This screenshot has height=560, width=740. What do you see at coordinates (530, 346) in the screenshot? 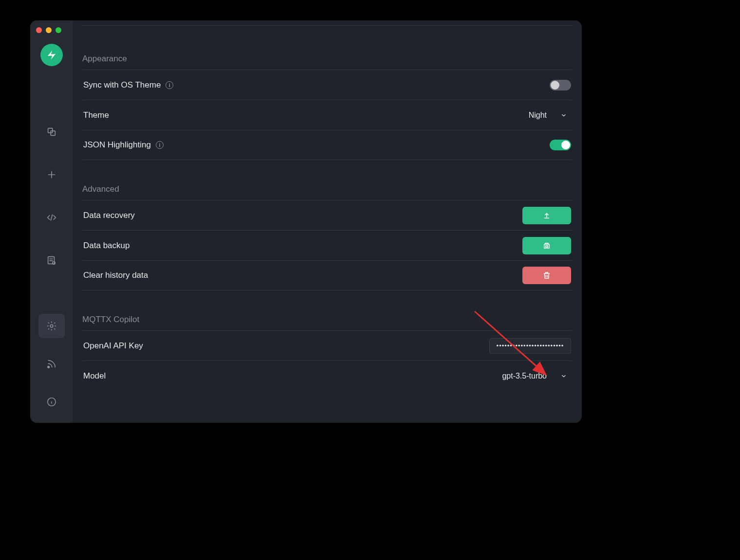
I see `api-key-input` at bounding box center [530, 346].